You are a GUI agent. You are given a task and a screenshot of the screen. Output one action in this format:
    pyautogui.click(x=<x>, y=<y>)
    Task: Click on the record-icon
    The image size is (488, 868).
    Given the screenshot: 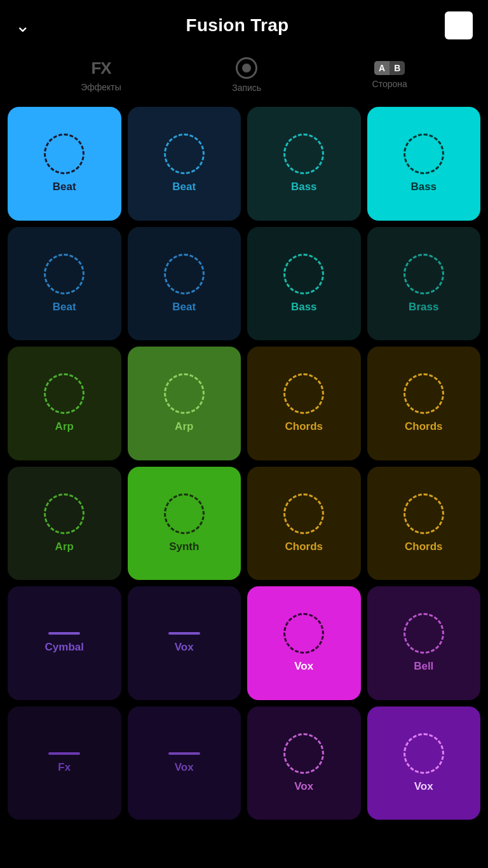 What is the action you would take?
    pyautogui.click(x=247, y=68)
    